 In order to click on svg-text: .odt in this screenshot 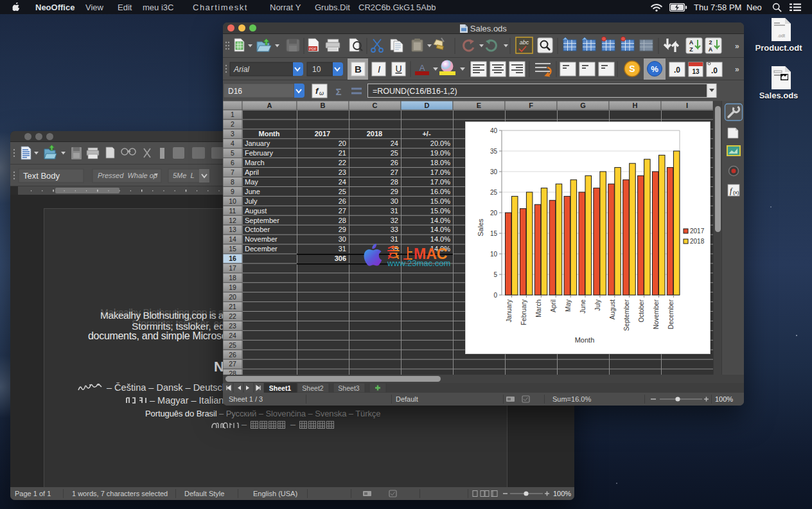, I will do `click(781, 36)`.